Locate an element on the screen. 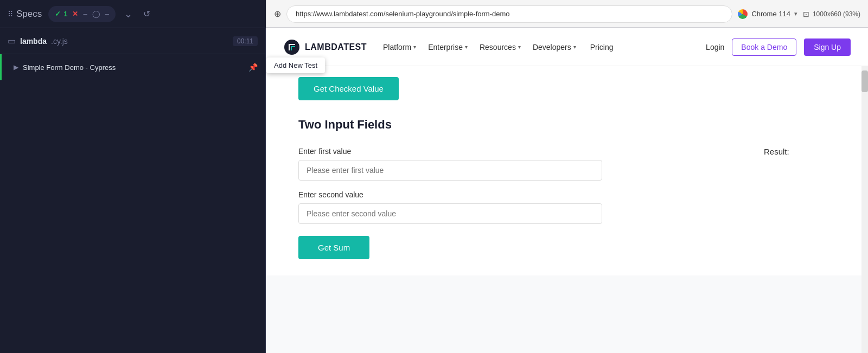  chevron-right-icon: ▶ is located at coordinates (16, 67).